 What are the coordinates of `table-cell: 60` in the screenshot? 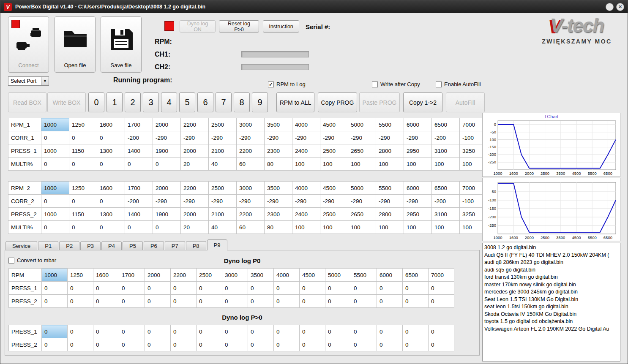 It's located at (251, 227).